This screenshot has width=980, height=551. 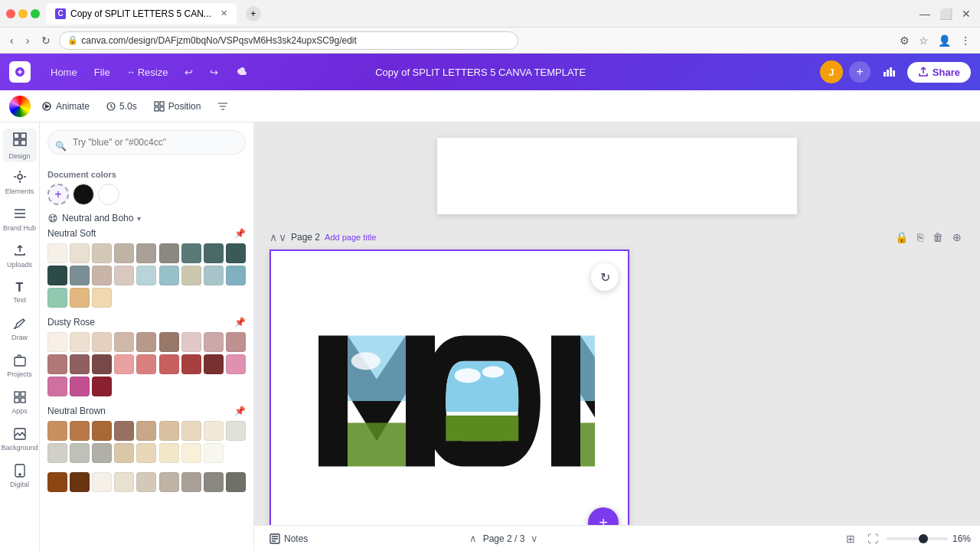 What do you see at coordinates (28, 41) in the screenshot?
I see `forward-btn: ›` at bounding box center [28, 41].